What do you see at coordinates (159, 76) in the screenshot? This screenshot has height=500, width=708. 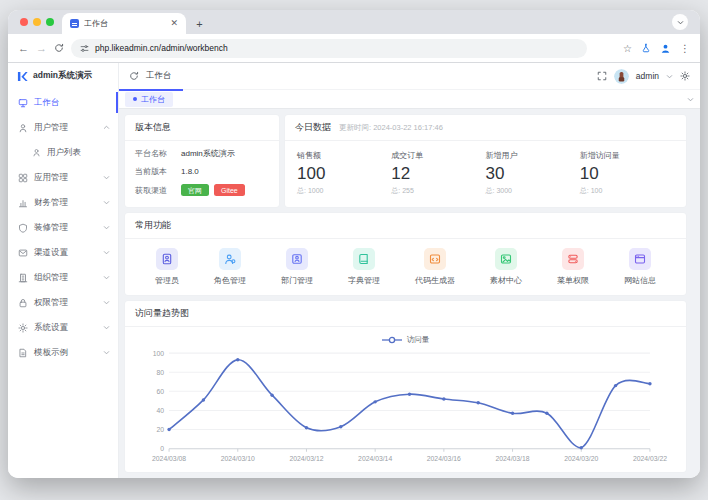 I see `breadcrumb: 工作台` at bounding box center [159, 76].